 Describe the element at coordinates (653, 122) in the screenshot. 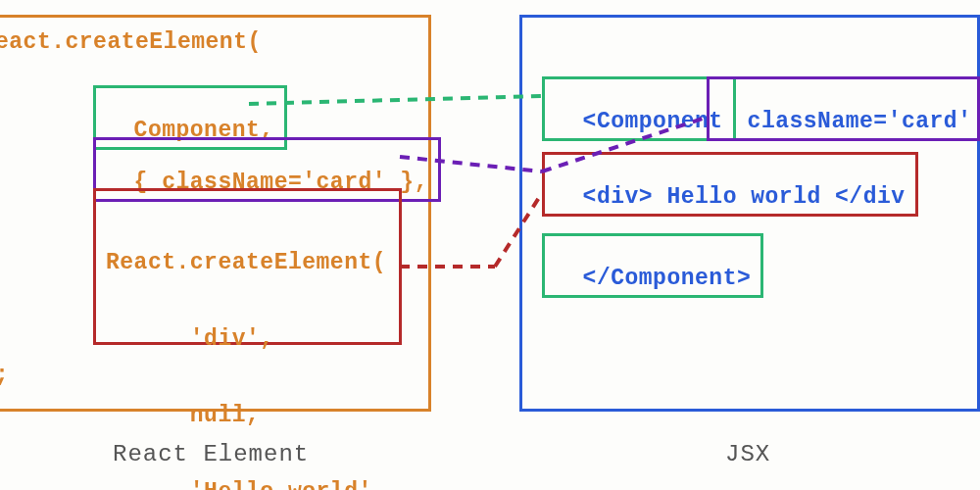

I see `jsx-component-open: <Component` at that location.